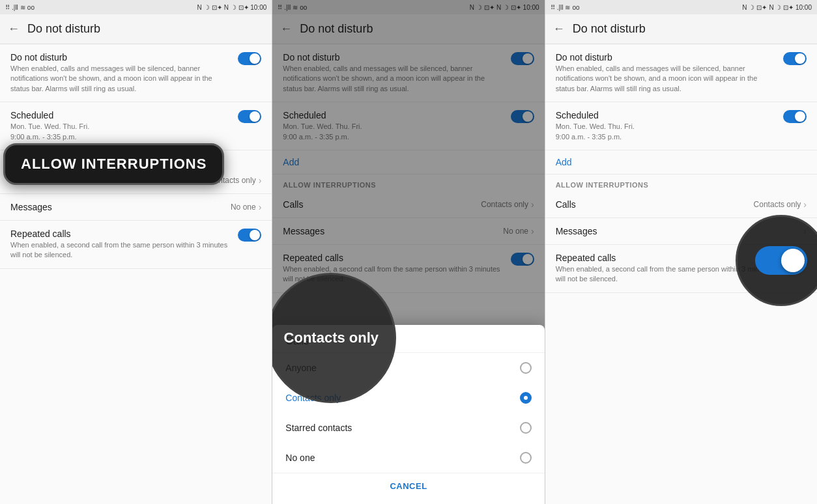 The width and height of the screenshot is (817, 504). What do you see at coordinates (762, 8) in the screenshot?
I see `battery-icon-3: ⊡✦` at bounding box center [762, 8].